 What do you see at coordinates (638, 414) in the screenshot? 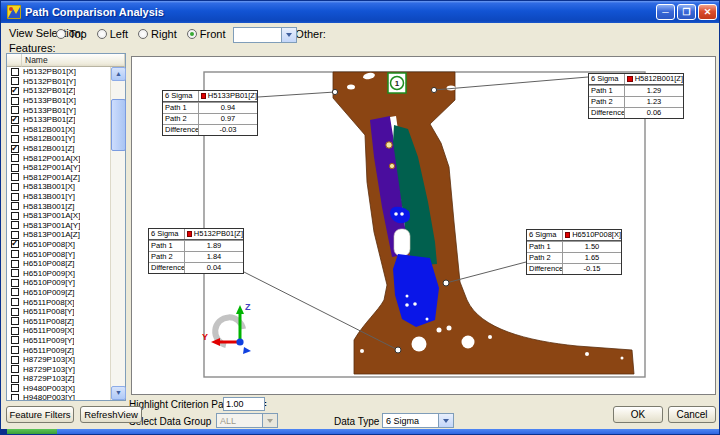
I see `ok-button: OK` at bounding box center [638, 414].